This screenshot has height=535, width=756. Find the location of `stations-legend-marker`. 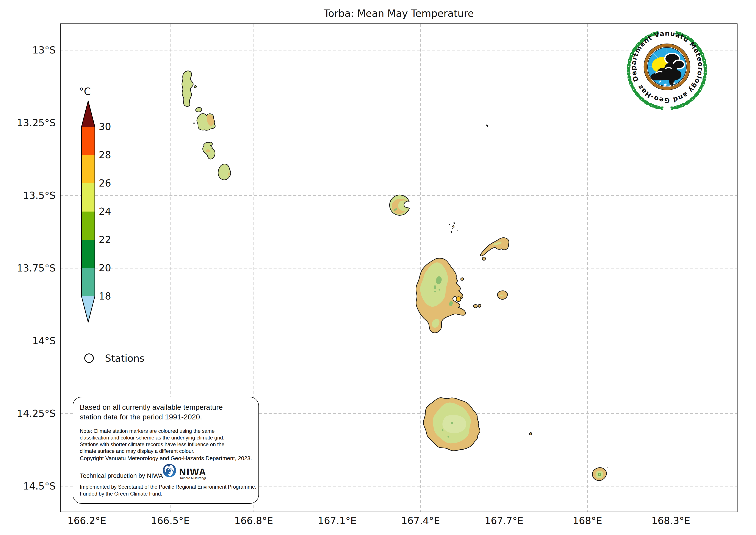

stations-legend-marker is located at coordinates (89, 358).